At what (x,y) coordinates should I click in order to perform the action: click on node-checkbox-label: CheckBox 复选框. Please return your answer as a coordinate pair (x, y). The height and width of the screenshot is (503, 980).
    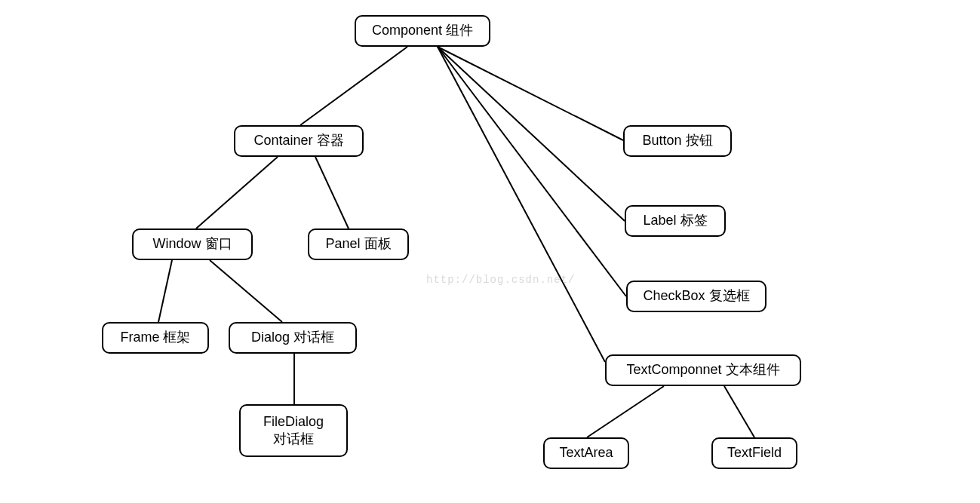
    Looking at the image, I should click on (696, 296).